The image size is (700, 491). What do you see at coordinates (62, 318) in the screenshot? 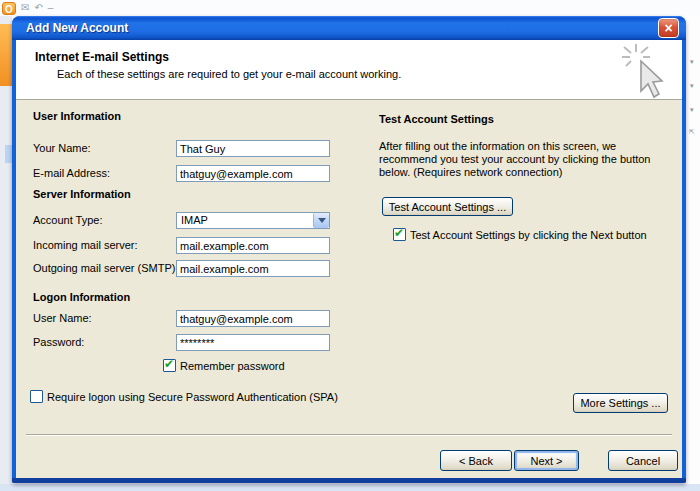
I see `user-name-label: User Name:` at bounding box center [62, 318].